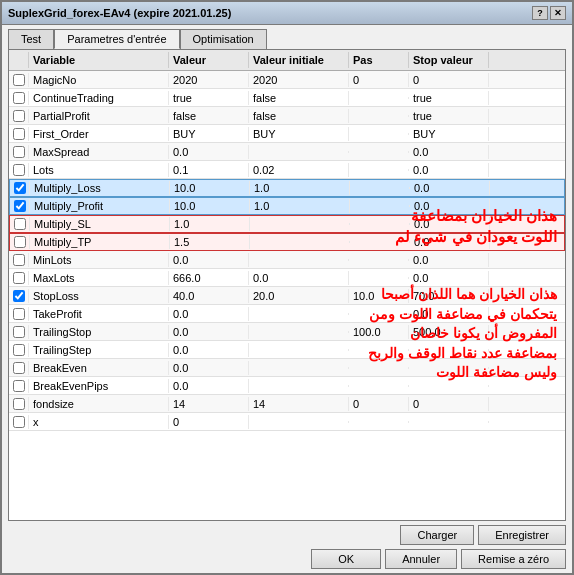  Describe the element at coordinates (31, 39) in the screenshot. I see `tab-test: Test` at that location.